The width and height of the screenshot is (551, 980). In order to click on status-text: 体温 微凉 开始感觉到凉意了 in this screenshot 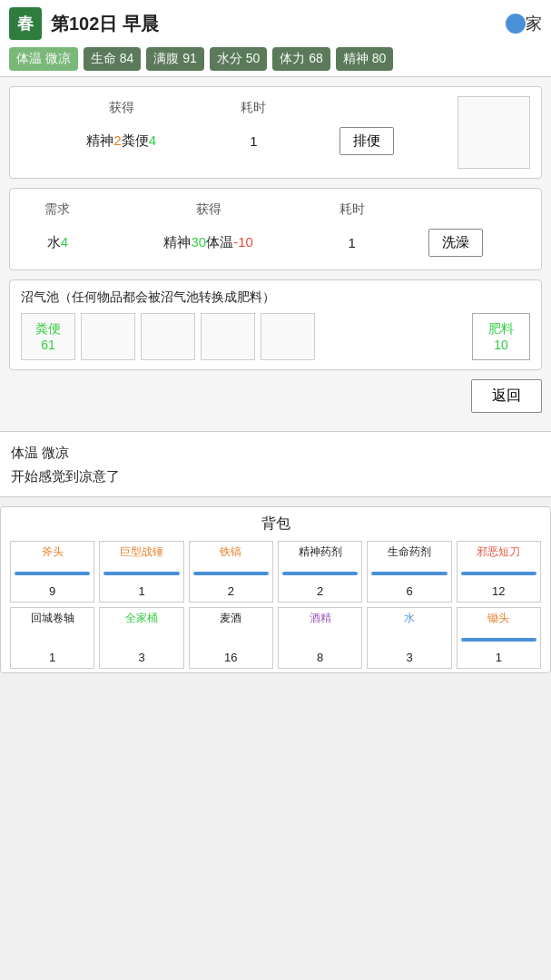, I will do `click(276, 465)`.